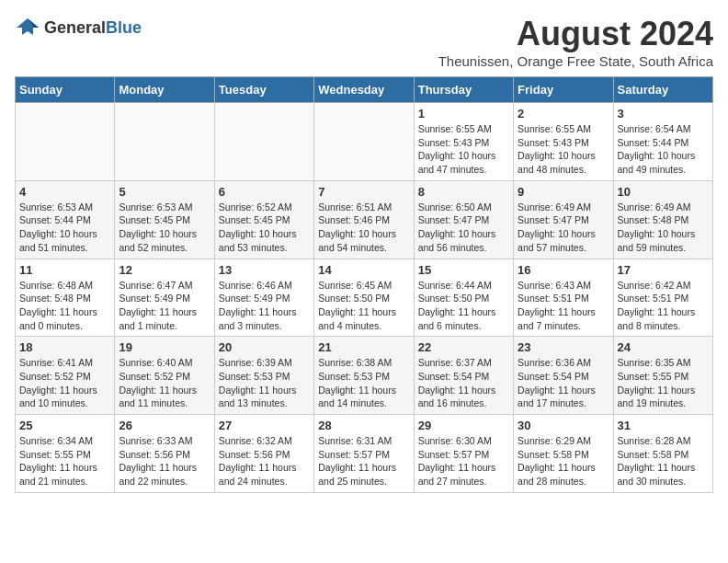 Image resolution: width=728 pixels, height=563 pixels. I want to click on day-number: 24, so click(664, 348).